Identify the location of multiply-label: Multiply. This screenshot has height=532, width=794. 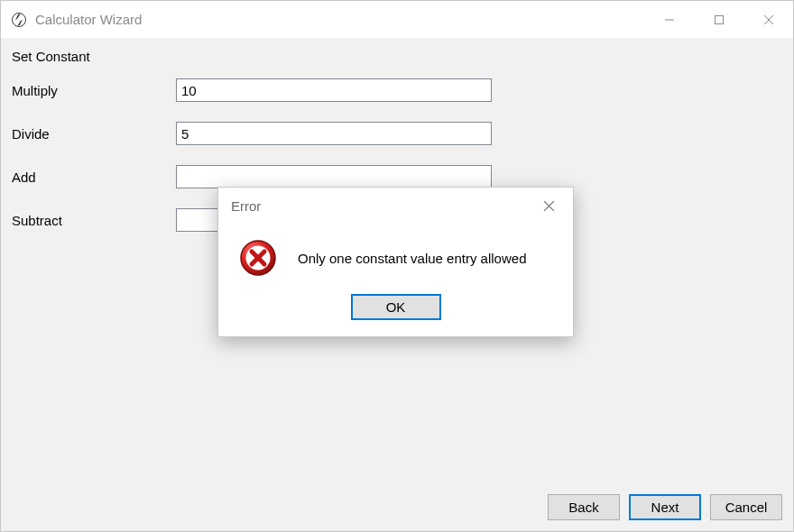
(94, 90).